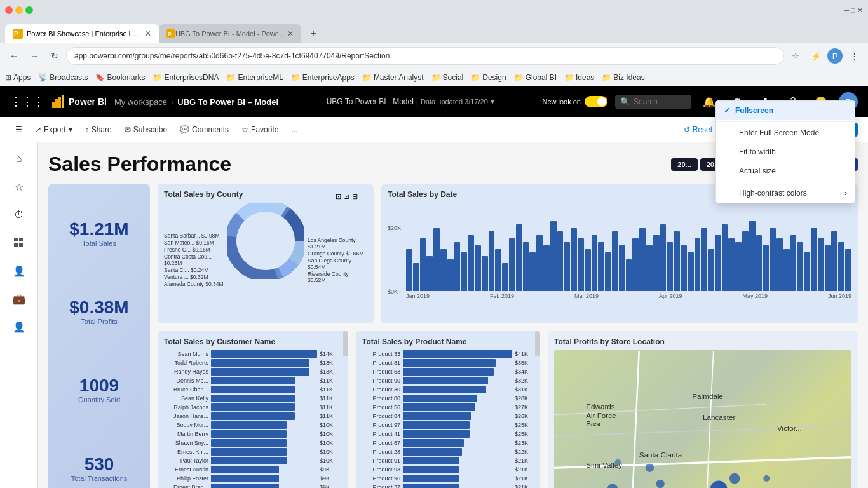 This screenshot has height=488, width=868. Describe the element at coordinates (393, 78) in the screenshot. I see `bookmark-master-analyst: 📁 Master Analyst` at that location.